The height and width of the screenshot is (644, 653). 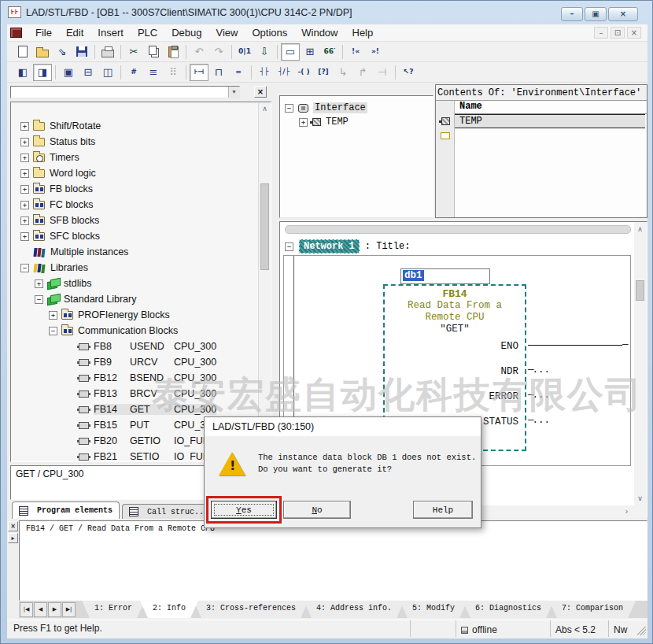 I want to click on interface-temp-row: + TEMP, so click(x=356, y=122).